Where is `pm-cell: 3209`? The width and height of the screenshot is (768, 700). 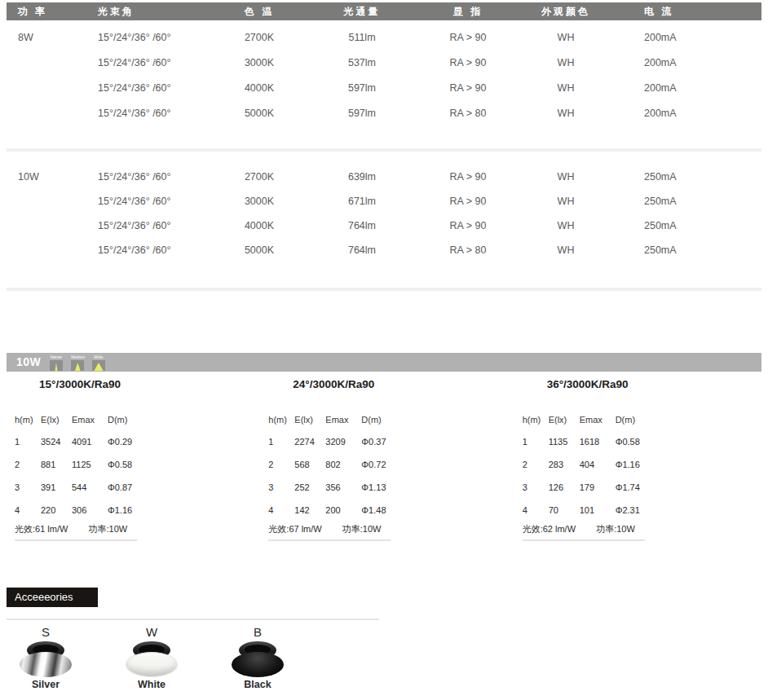
pm-cell: 3209 is located at coordinates (343, 442).